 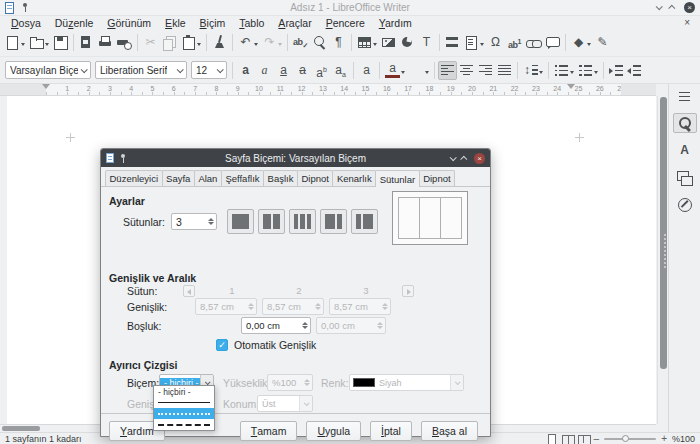 I want to click on subscript-button: aa, so click(x=340, y=70).